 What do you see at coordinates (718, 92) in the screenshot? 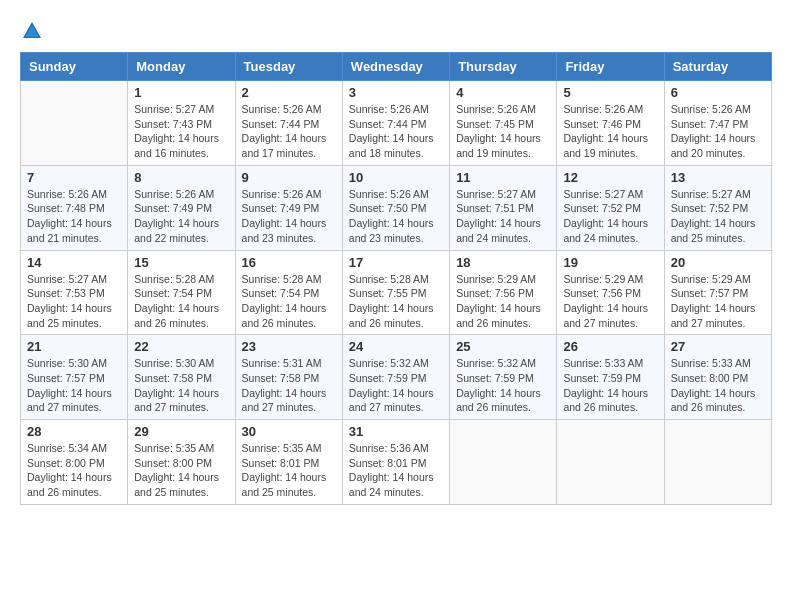
I see `day-number: 6` at bounding box center [718, 92].